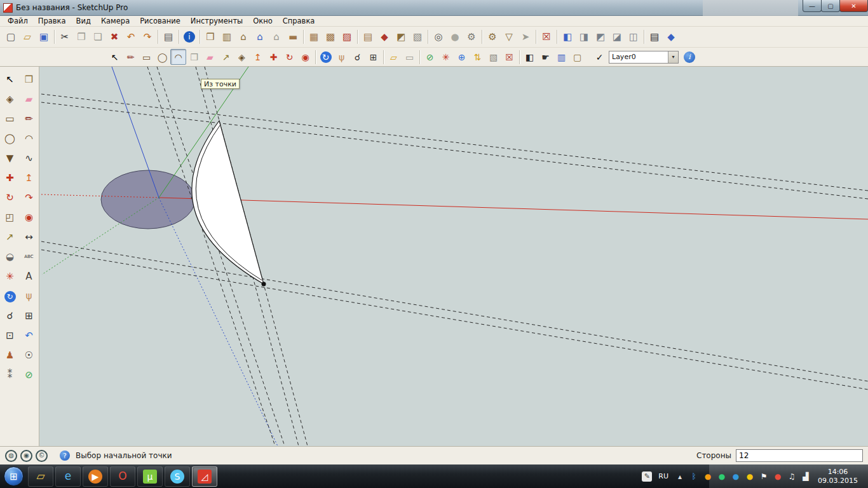 The image size is (868, 488). Describe the element at coordinates (471, 37) in the screenshot. I see `gear-circle-button: ⚙` at that location.